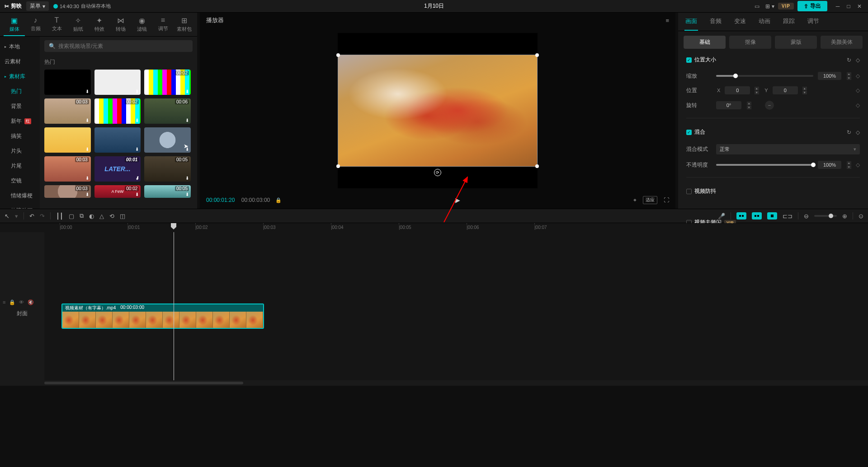 The image size is (868, 467). Describe the element at coordinates (764, 22) in the screenshot. I see `prop-tab-3: 动画` at that location.